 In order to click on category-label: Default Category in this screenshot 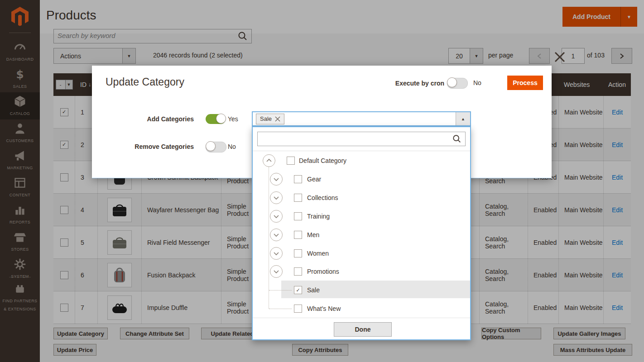, I will do `click(322, 161)`.